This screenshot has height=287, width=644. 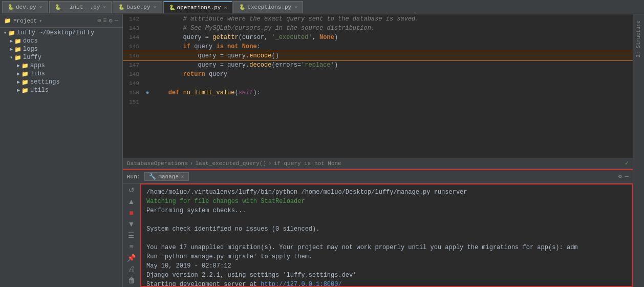 I want to click on tab-init-py: 🐍 __init__.py ✕, so click(x=81, y=7).